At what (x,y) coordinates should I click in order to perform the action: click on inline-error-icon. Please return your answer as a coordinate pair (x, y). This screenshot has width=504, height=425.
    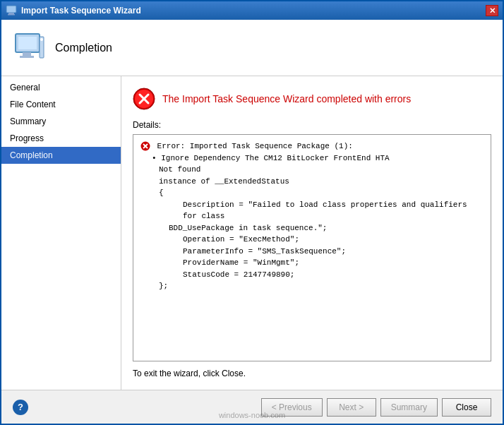
    Looking at the image, I should click on (145, 146).